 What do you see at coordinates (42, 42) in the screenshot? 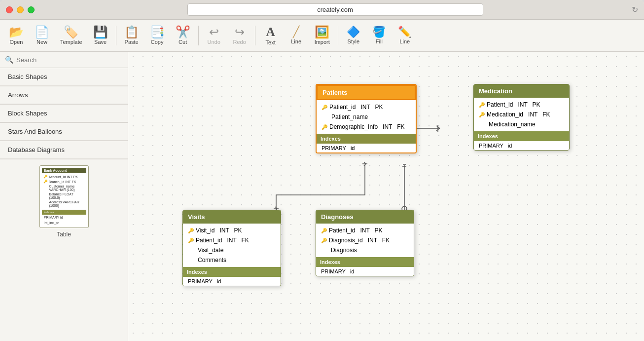
I see `new-label: New` at bounding box center [42, 42].